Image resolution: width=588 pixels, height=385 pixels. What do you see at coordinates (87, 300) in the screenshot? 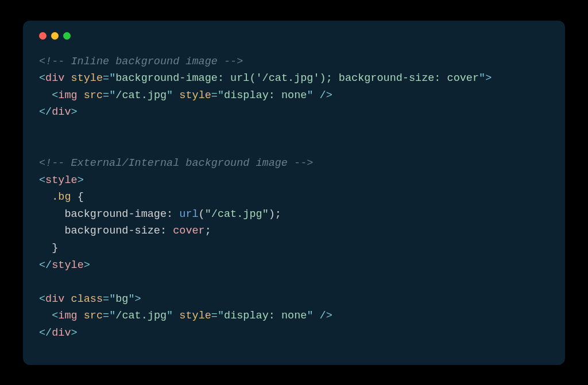
I see `code-token: class` at bounding box center [87, 300].